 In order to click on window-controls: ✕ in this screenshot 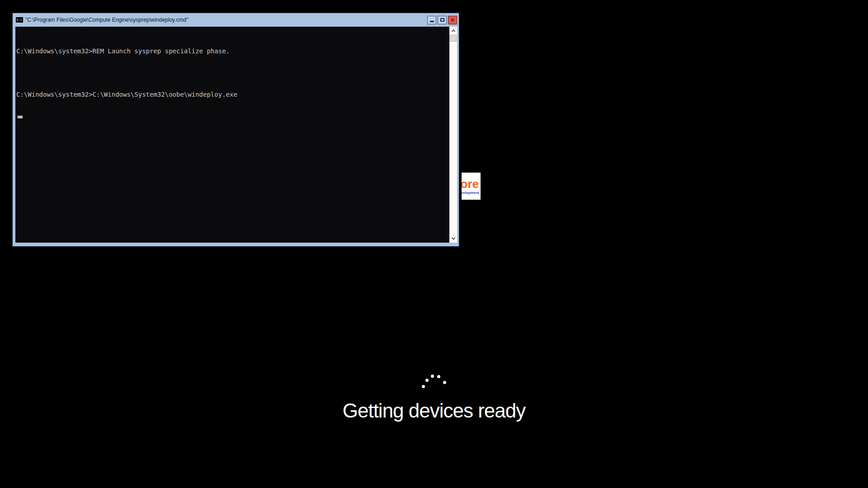, I will do `click(442, 20)`.